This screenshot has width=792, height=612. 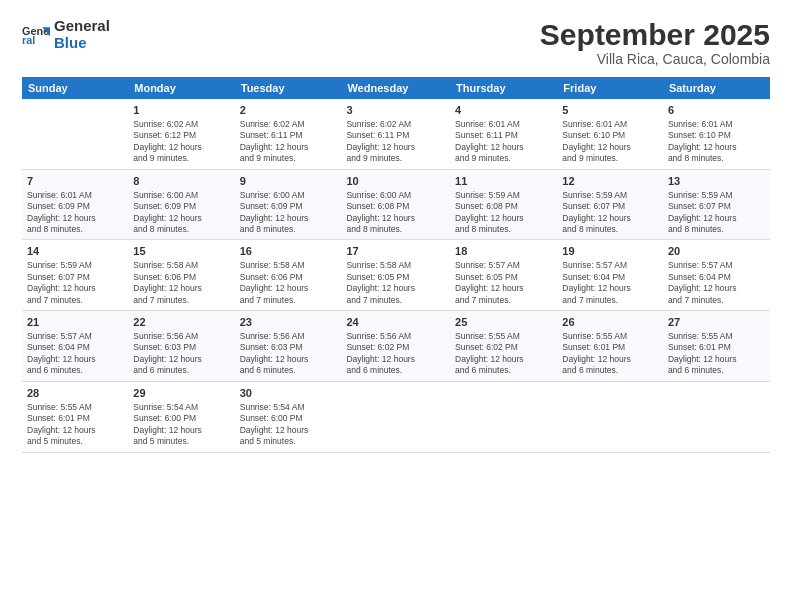 I want to click on day-number: 8, so click(x=181, y=182).